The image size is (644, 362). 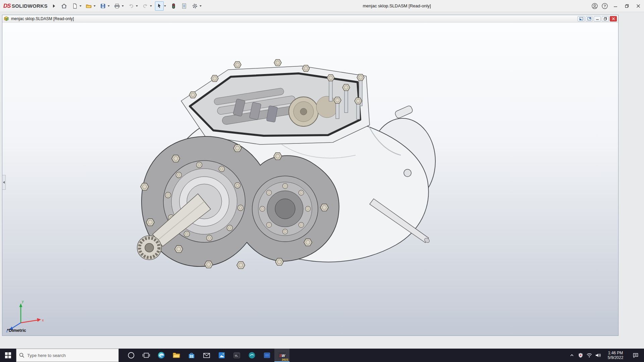 I want to click on doc-restore-icon, so click(x=605, y=19).